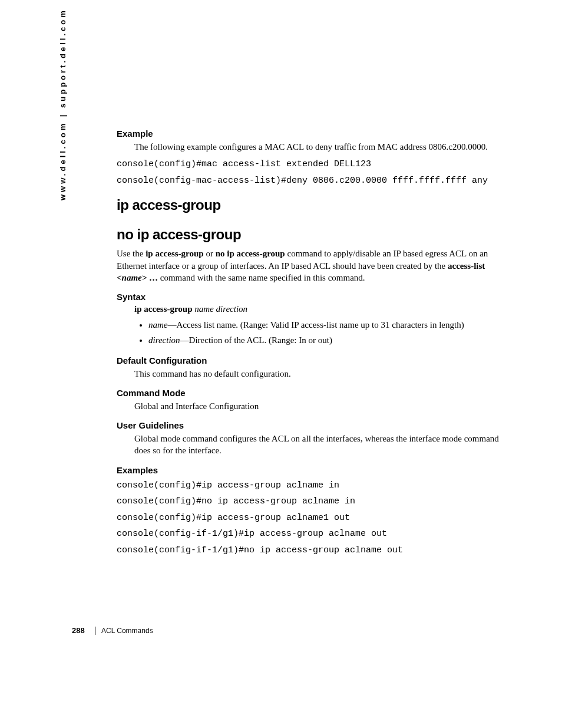 Image resolution: width=562 pixels, height=728 pixels. What do you see at coordinates (310, 502) in the screenshot?
I see `examples-code-2: console(config)#no ip access-group aclna…` at bounding box center [310, 502].